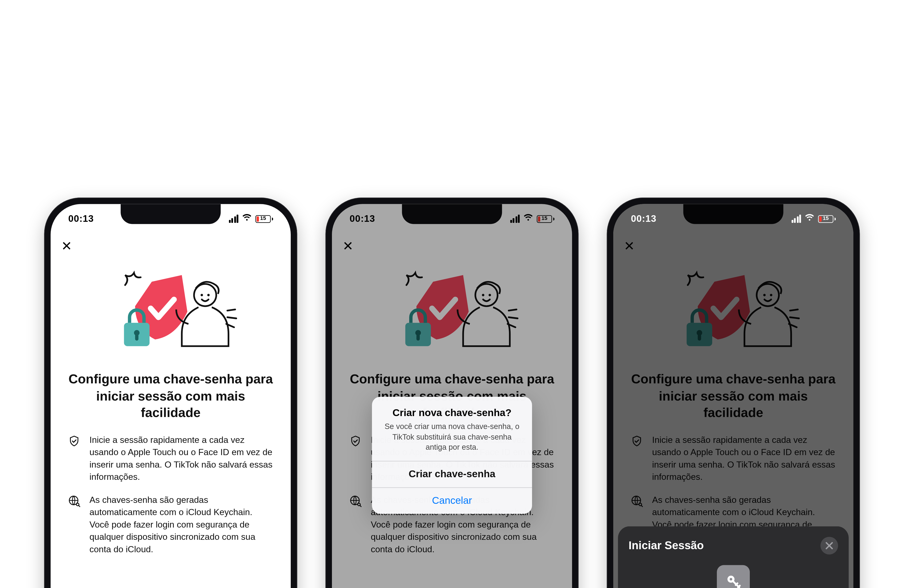 The width and height of the screenshot is (904, 588). Describe the element at coordinates (829, 545) in the screenshot. I see `close-icon` at that location.